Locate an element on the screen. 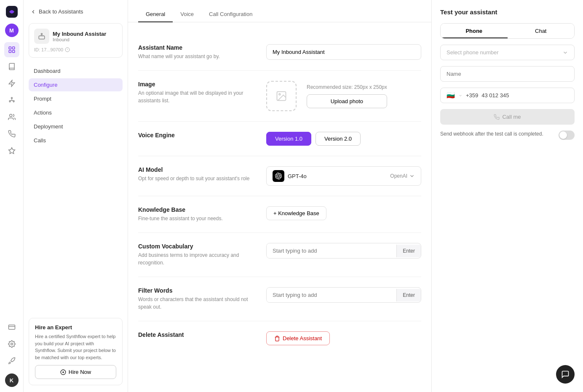 This screenshot has width=583, height=392. sidebar-item-calls: Calls is located at coordinates (76, 141).